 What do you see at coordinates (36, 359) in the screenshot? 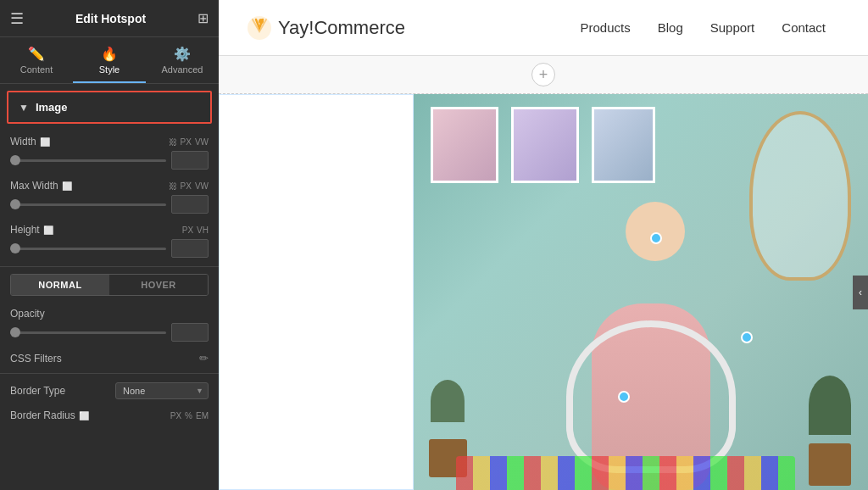
I see `css-filters-label: CSS Filters` at bounding box center [36, 359].